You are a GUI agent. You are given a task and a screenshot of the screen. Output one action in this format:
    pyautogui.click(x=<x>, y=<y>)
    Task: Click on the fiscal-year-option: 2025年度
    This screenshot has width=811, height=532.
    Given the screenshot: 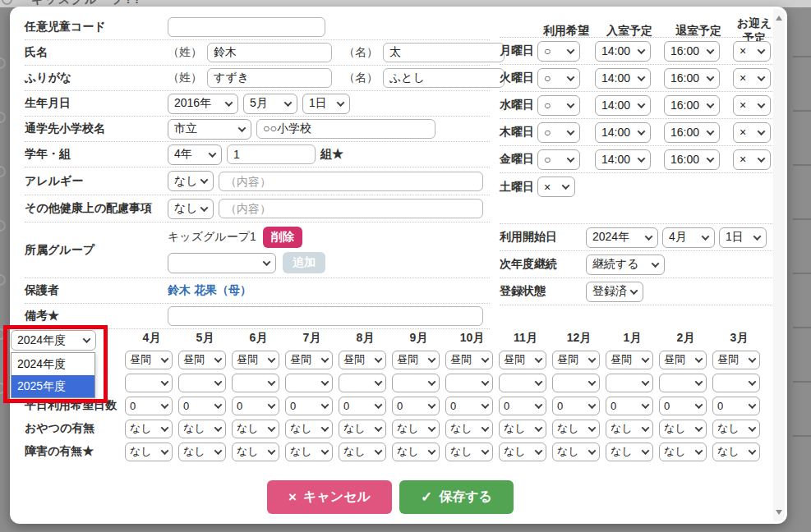 What is the action you would take?
    pyautogui.click(x=53, y=386)
    